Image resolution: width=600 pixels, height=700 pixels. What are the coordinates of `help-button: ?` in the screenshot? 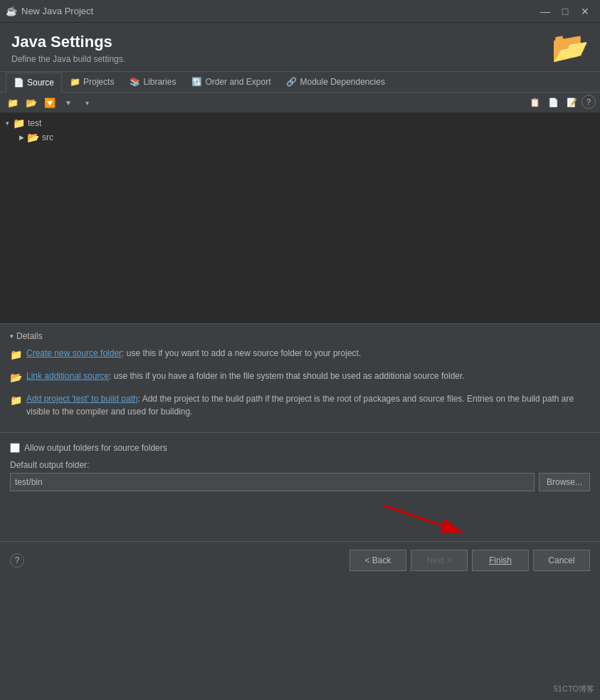 It's located at (17, 560).